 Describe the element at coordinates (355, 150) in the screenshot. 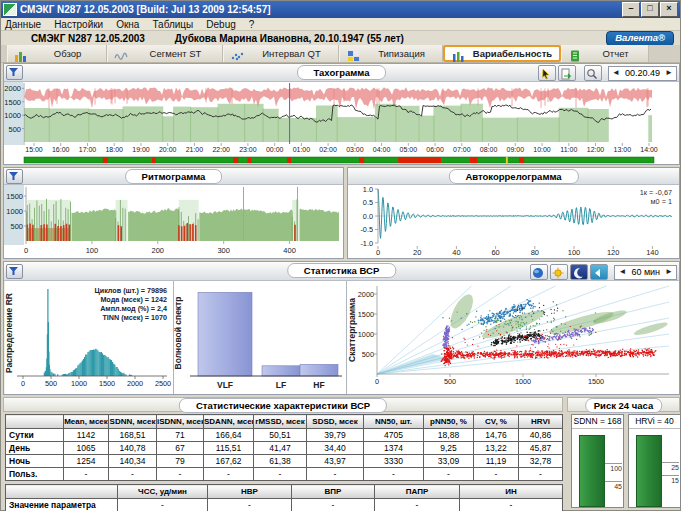

I see `svg-text: 03:00` at that location.